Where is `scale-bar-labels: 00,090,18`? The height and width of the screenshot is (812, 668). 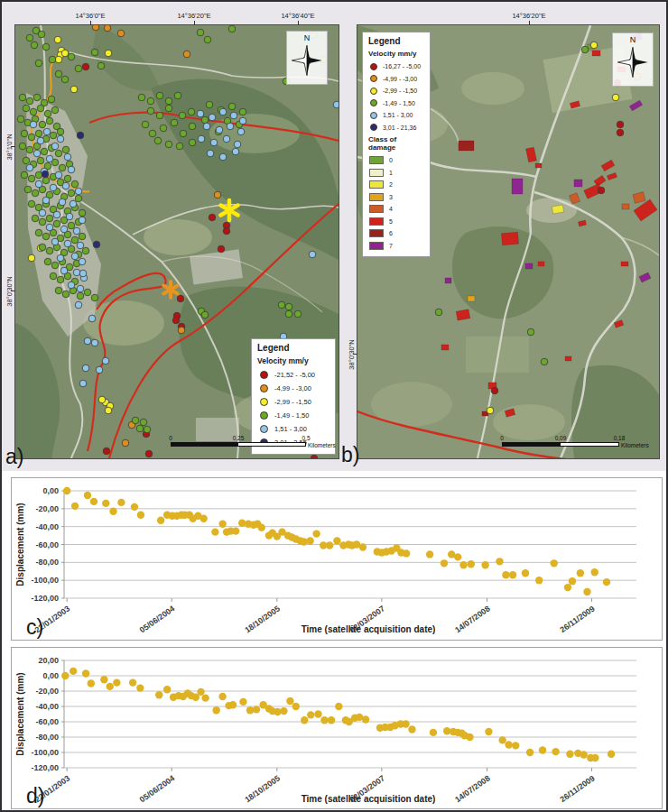 scale-bar-labels: 00,090,18 is located at coordinates (573, 438).